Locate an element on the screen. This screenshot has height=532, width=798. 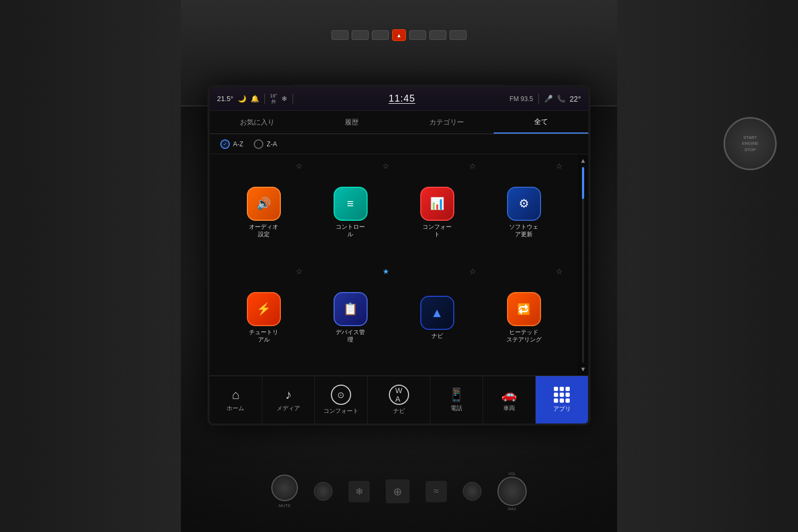
tab-bar: お気に入り 履歴 カテゴリー 全て is located at coordinates (399, 122).